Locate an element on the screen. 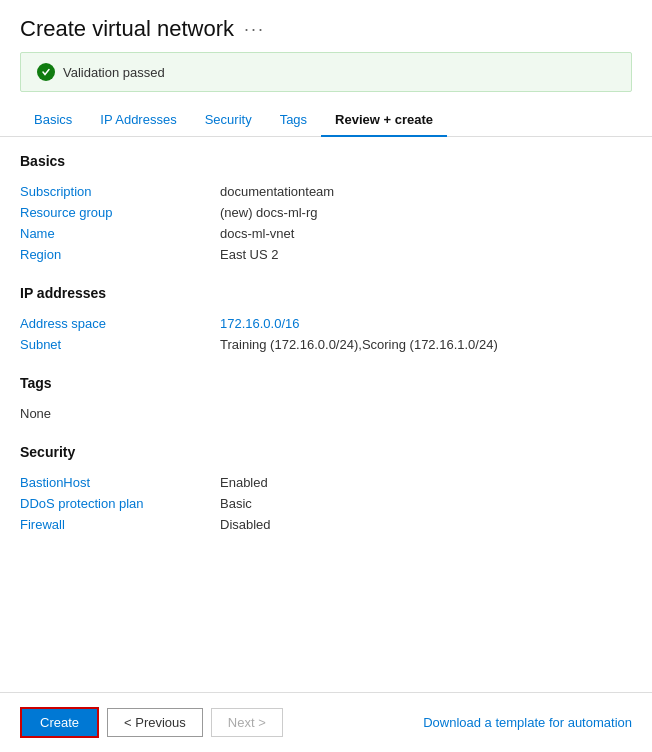  security-section: Security BastionHost Enabled DDoS protec… is located at coordinates (326, 490).